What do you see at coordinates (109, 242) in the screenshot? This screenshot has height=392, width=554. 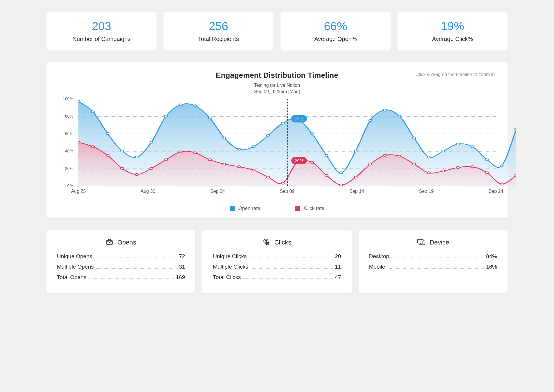 I see `envelope-icon` at bounding box center [109, 242].